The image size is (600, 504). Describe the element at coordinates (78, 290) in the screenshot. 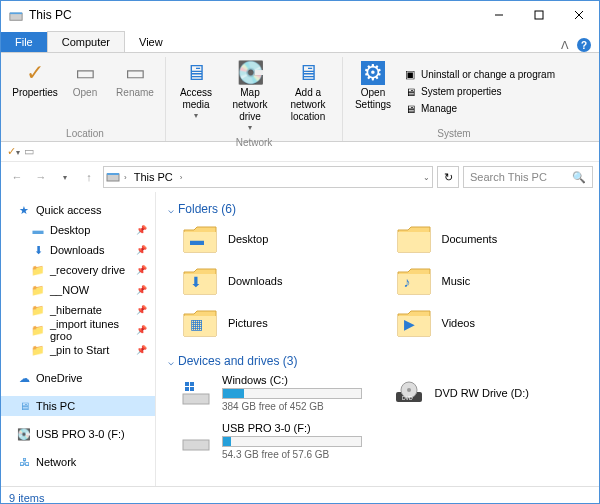

I see `nav-now: 📁__NOW📌` at that location.